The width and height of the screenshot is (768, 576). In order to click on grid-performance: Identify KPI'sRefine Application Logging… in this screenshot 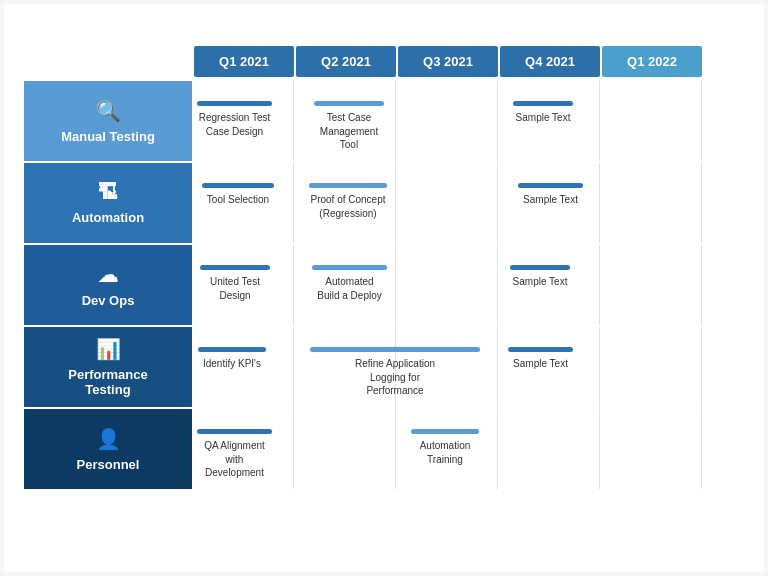, I will do `click(468, 367)`.